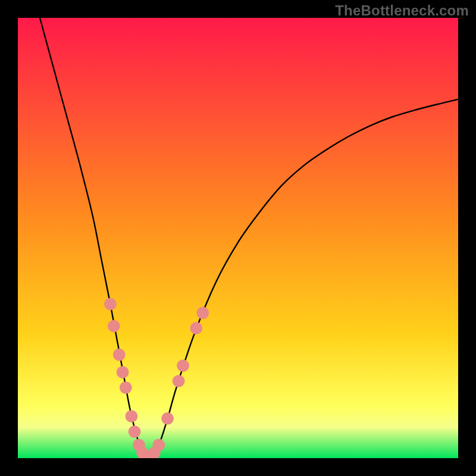 The width and height of the screenshot is (476, 476). Describe the element at coordinates (402, 11) in the screenshot. I see `watermark-text: TheBottleneck.com` at that location.